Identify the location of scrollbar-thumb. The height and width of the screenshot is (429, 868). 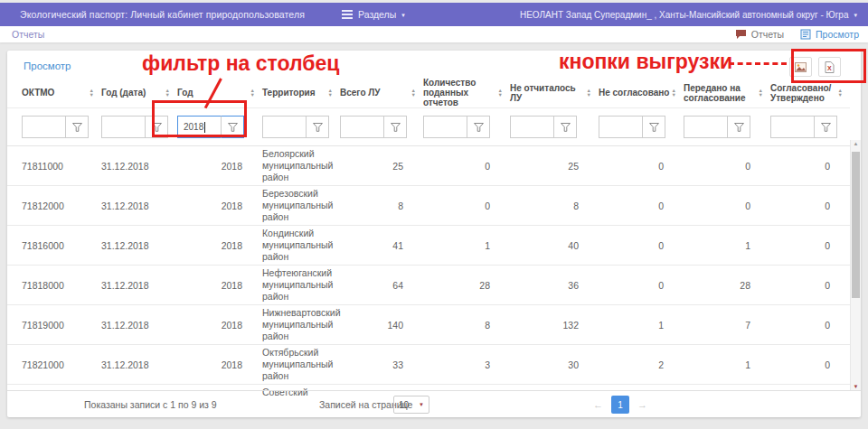
(855, 225).